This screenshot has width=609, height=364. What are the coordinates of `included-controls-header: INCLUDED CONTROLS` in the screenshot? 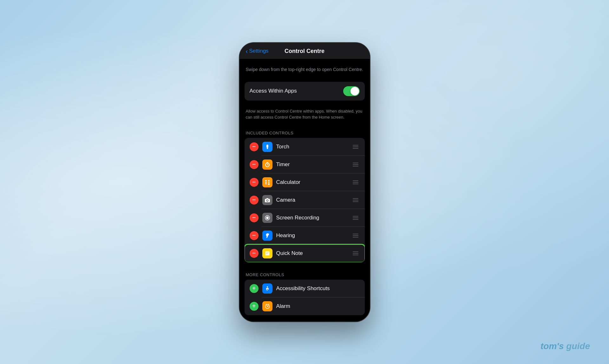 It's located at (304, 133).